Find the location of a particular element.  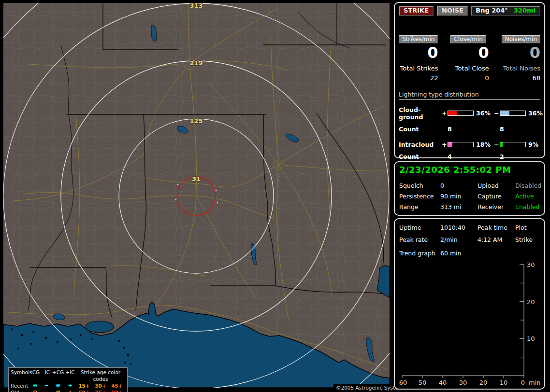

receiver-label: Receiver is located at coordinates (496, 207).